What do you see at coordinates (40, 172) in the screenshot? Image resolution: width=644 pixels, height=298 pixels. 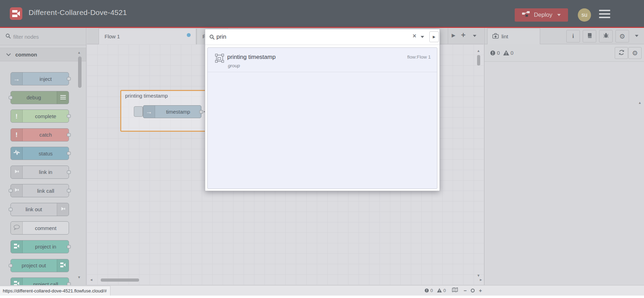 I see `palette-node-link-in: link in` at bounding box center [40, 172].